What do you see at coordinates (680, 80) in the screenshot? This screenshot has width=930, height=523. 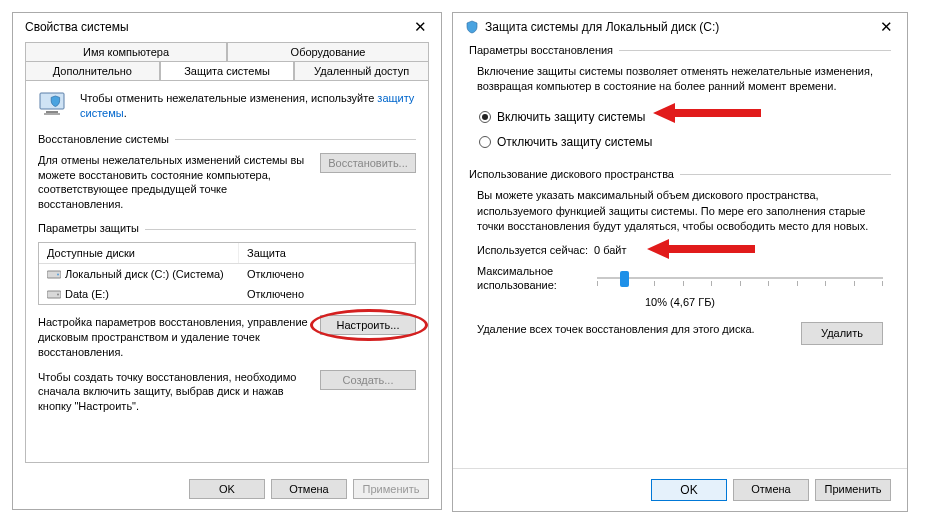 I see `restore-params-desc: Включение защиты системы позволяет отмен…` at bounding box center [680, 80].